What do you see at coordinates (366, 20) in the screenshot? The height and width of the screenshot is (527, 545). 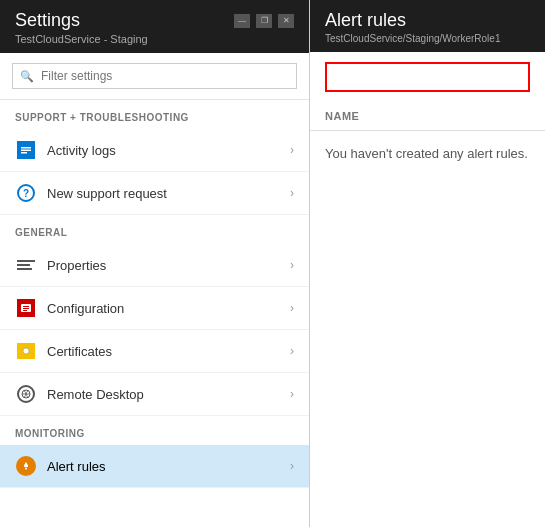 I see `alert-rules-title: Alert rules` at bounding box center [366, 20].